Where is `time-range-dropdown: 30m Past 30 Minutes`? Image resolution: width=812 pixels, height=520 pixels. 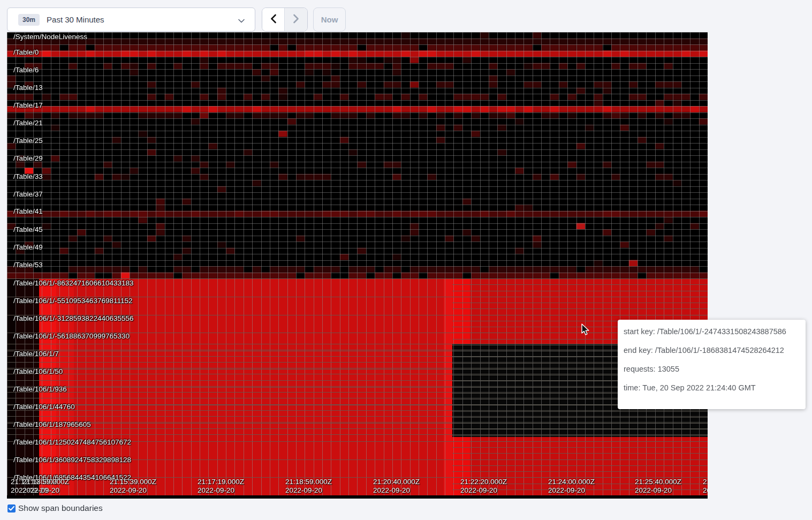
time-range-dropdown: 30m Past 30 Minutes is located at coordinates (131, 19).